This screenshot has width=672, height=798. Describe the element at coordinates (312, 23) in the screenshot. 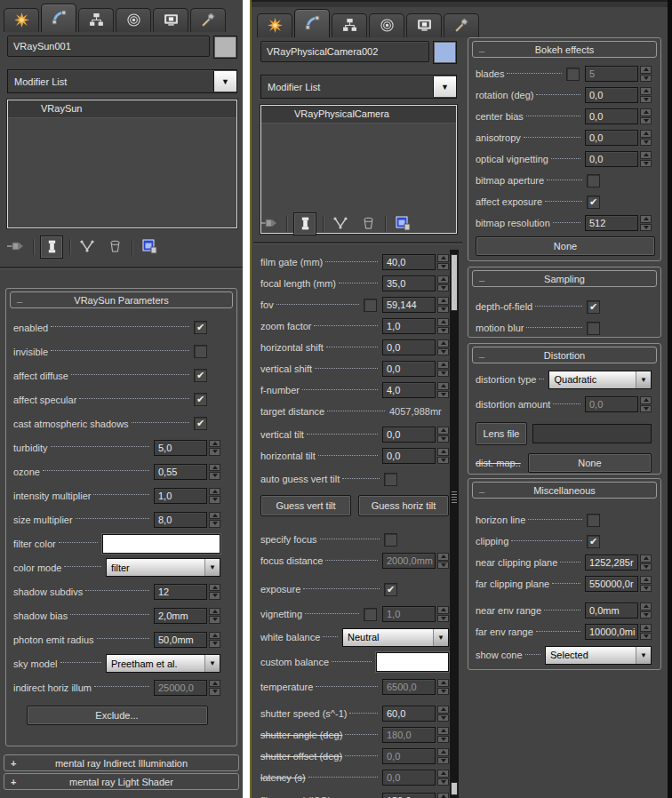

I see `tab-modify` at that location.